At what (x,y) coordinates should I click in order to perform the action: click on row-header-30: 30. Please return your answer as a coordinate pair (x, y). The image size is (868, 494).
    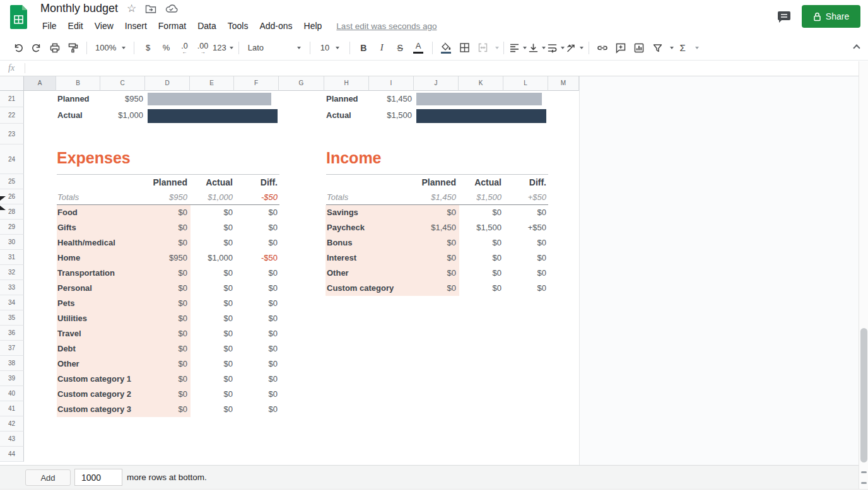
    Looking at the image, I should click on (12, 242).